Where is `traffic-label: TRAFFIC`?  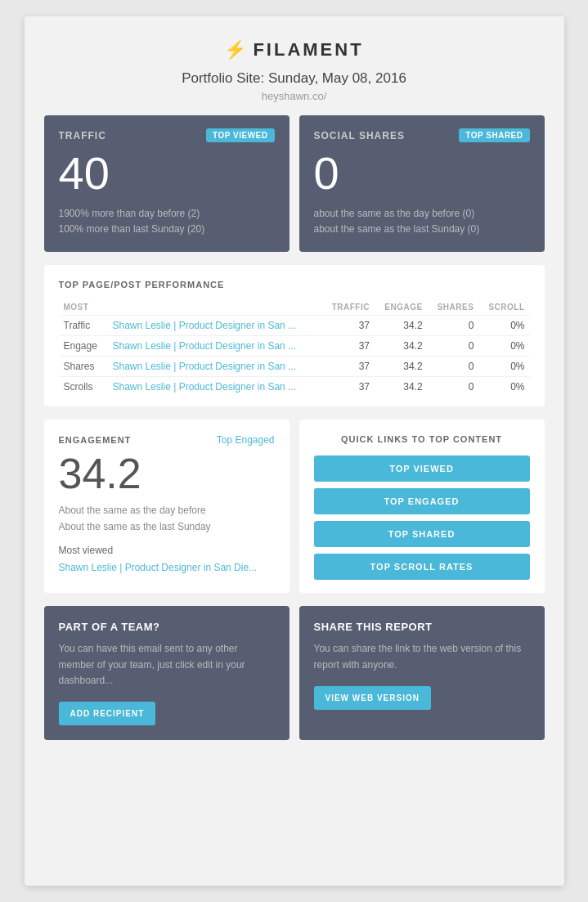 traffic-label: TRAFFIC is located at coordinates (83, 136).